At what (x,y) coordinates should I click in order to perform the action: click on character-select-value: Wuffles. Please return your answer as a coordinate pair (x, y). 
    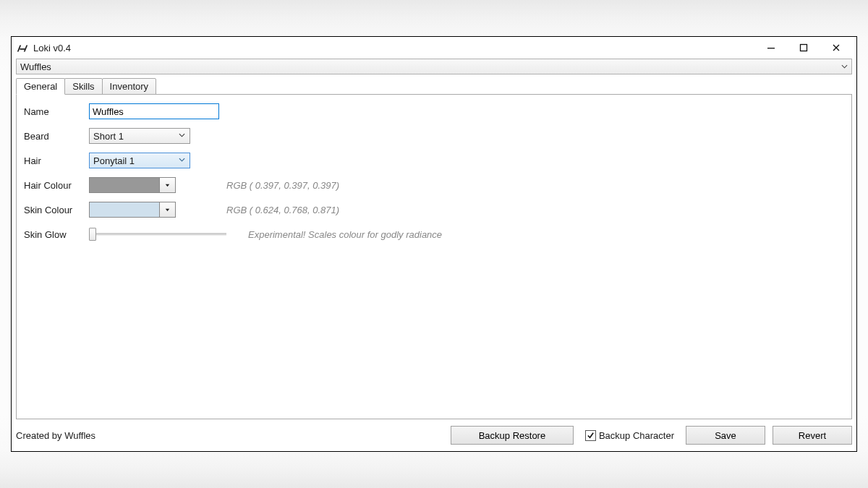
    Looking at the image, I should click on (36, 67).